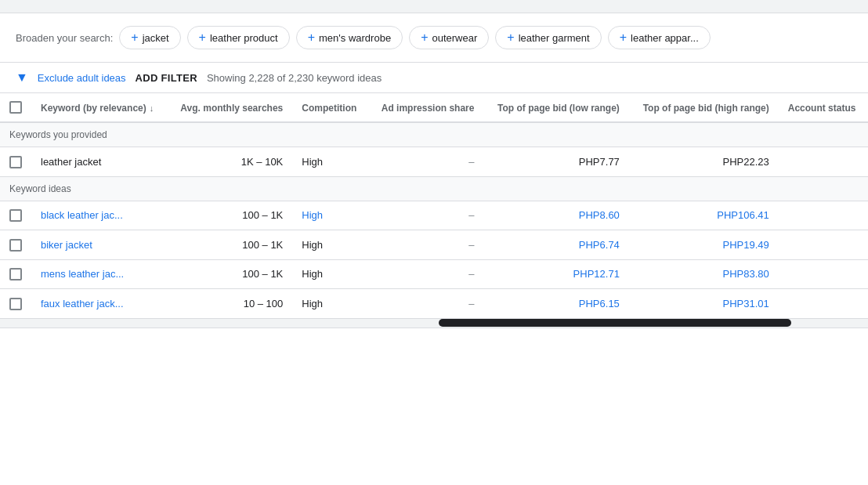  What do you see at coordinates (703, 108) in the screenshot?
I see `th-top-bid-high: Top of page bid (high range)` at bounding box center [703, 108].